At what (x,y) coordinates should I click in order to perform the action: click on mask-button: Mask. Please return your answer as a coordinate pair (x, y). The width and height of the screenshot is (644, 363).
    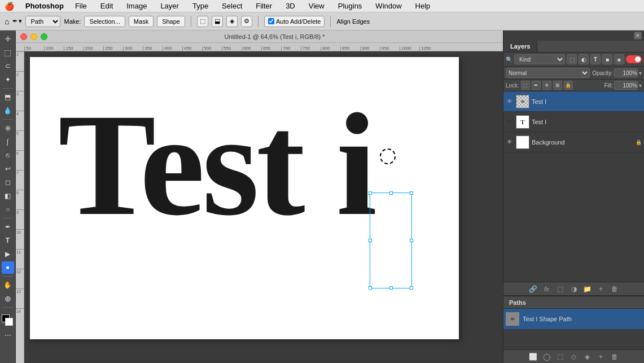
    Looking at the image, I should click on (141, 21).